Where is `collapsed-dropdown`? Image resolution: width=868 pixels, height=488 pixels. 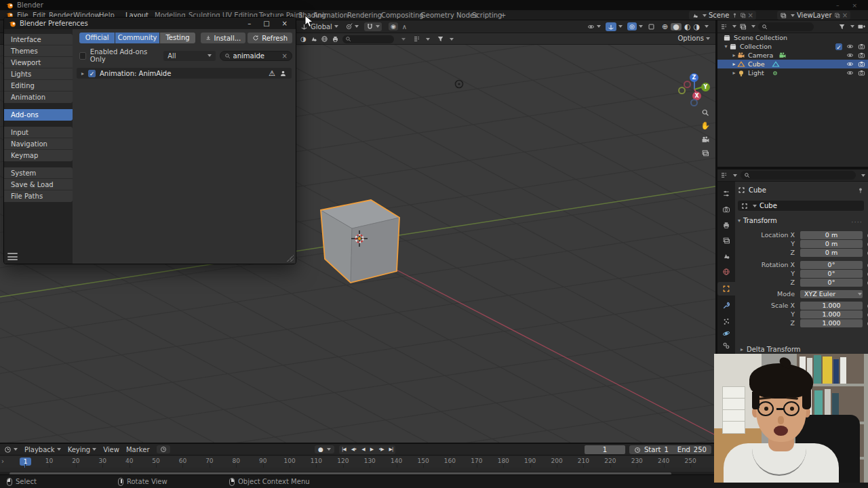 collapsed-dropdown is located at coordinates (403, 39).